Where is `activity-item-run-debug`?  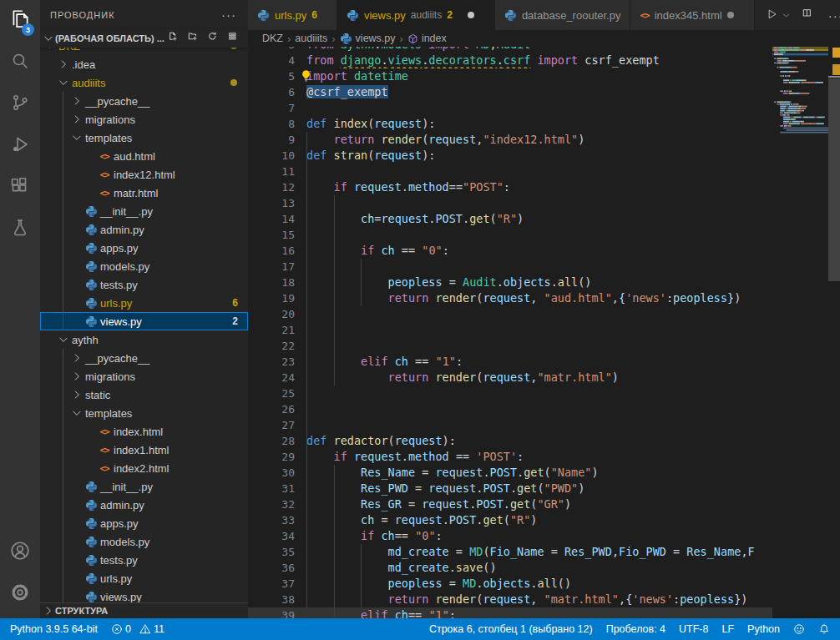
activity-item-run-debug is located at coordinates (20, 146).